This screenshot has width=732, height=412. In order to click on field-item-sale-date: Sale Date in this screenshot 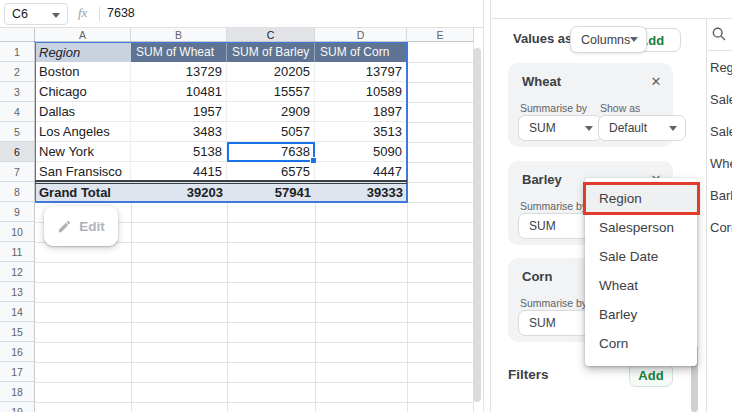, I will do `click(721, 132)`.